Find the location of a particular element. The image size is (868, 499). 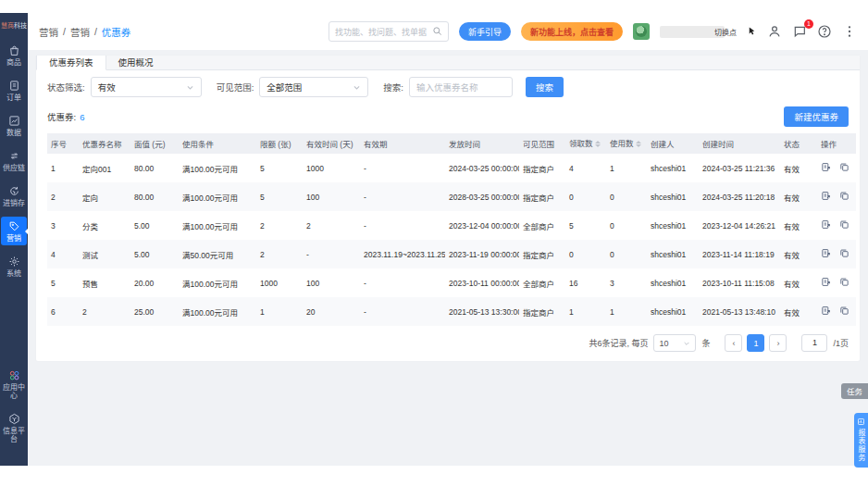

help-icon is located at coordinates (825, 31).